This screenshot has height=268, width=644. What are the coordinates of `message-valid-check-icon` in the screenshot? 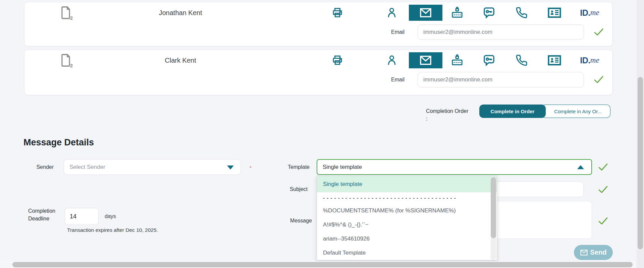 It's located at (603, 221).